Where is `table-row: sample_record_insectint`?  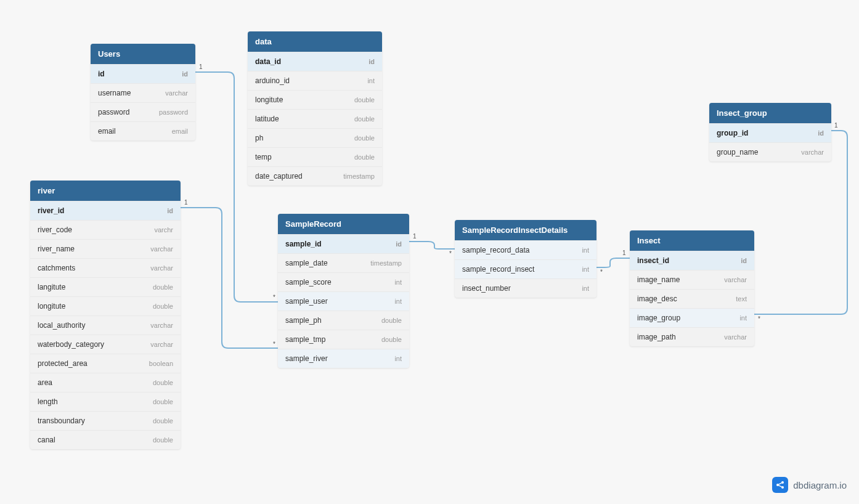
table-row: sample_record_insectint is located at coordinates (526, 269).